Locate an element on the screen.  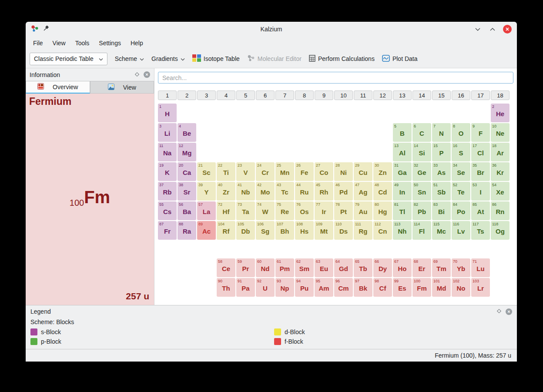
element-Mt: 109Mt is located at coordinates (324, 231).